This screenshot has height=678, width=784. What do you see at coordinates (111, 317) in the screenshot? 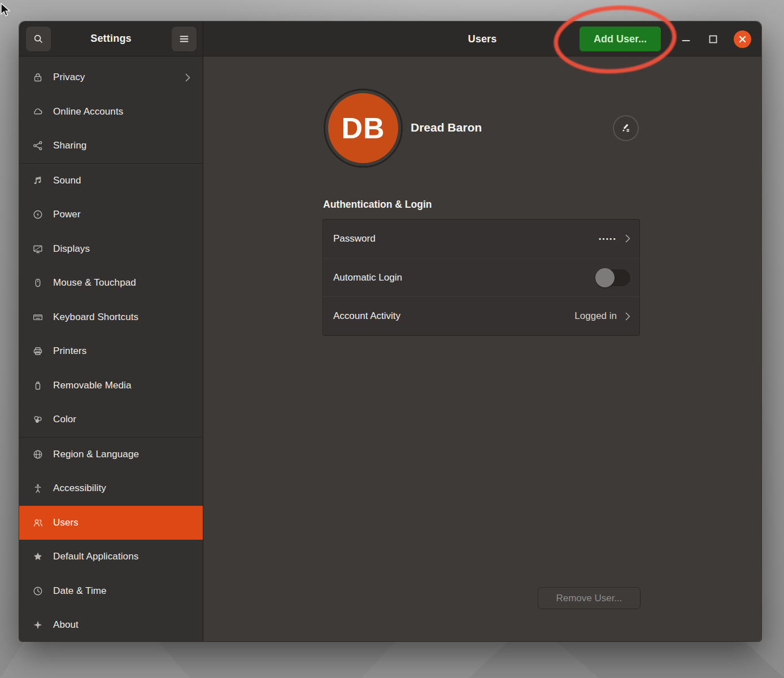
I see `sidebar-item-keyboard-shortcuts: Keyboard Shortcuts` at bounding box center [111, 317].